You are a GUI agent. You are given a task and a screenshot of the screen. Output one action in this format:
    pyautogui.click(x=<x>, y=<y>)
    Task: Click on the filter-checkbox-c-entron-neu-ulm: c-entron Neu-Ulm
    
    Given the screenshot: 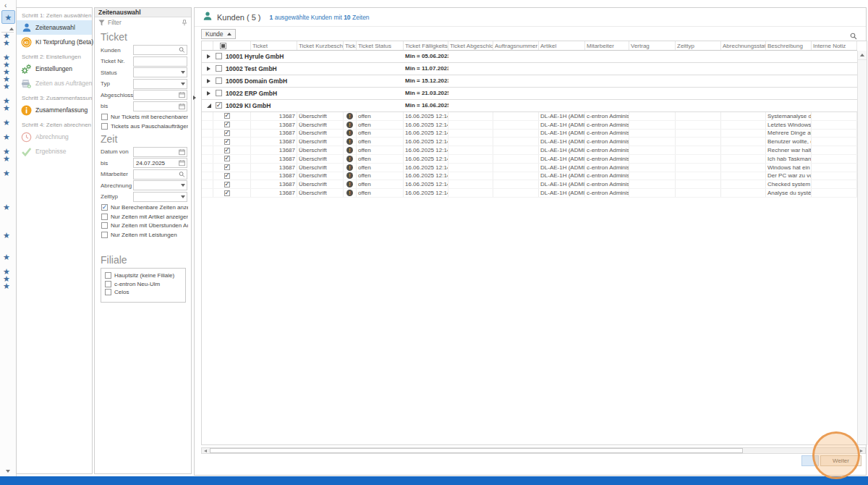 What is the action you would take?
    pyautogui.click(x=144, y=284)
    